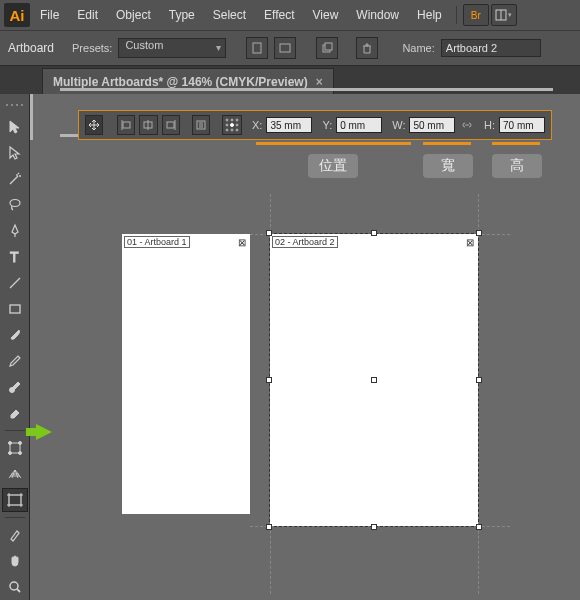  What do you see at coordinates (15, 127) in the screenshot?
I see `selection-tool` at bounding box center [15, 127].